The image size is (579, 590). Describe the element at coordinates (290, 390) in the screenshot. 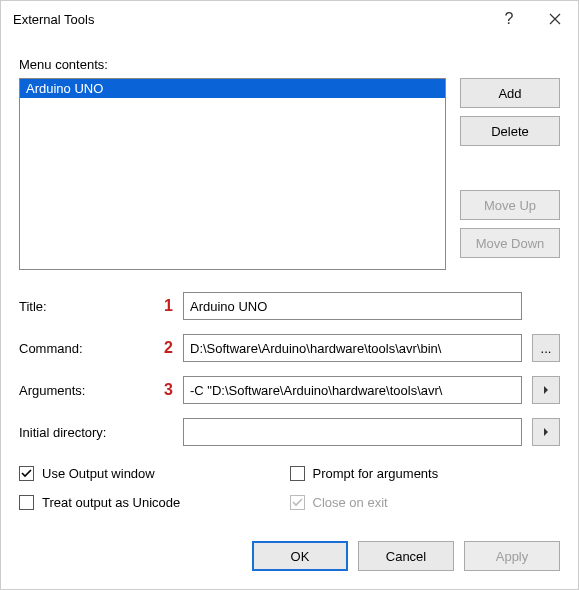

I see `arguments-row: Arguments: 3` at that location.